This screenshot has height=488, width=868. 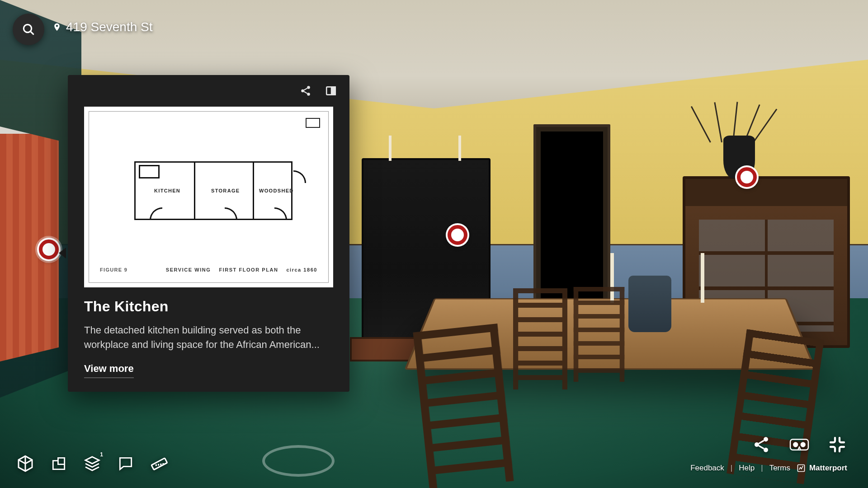 What do you see at coordinates (159, 464) in the screenshot?
I see `measure-button` at bounding box center [159, 464].